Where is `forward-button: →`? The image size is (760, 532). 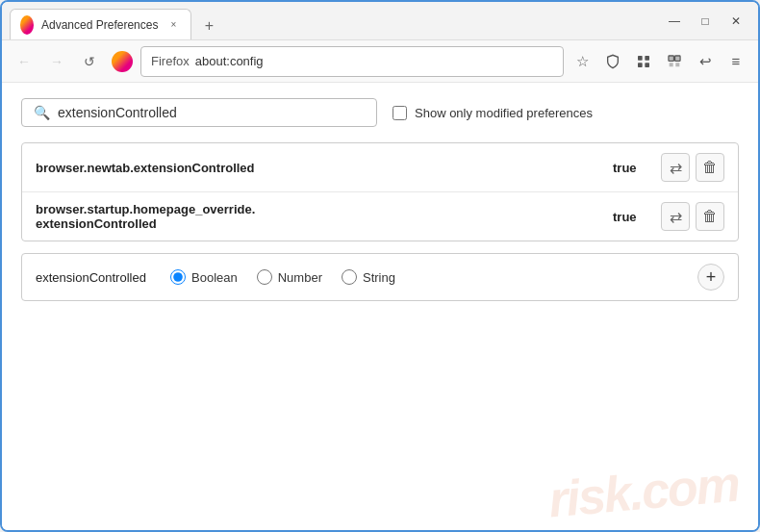
forward-button: → is located at coordinates (57, 62).